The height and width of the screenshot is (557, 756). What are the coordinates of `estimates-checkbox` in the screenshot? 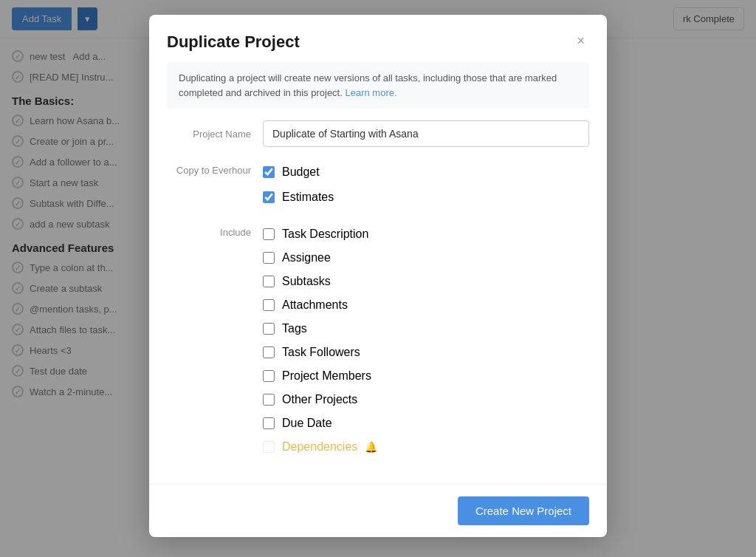 It's located at (269, 197).